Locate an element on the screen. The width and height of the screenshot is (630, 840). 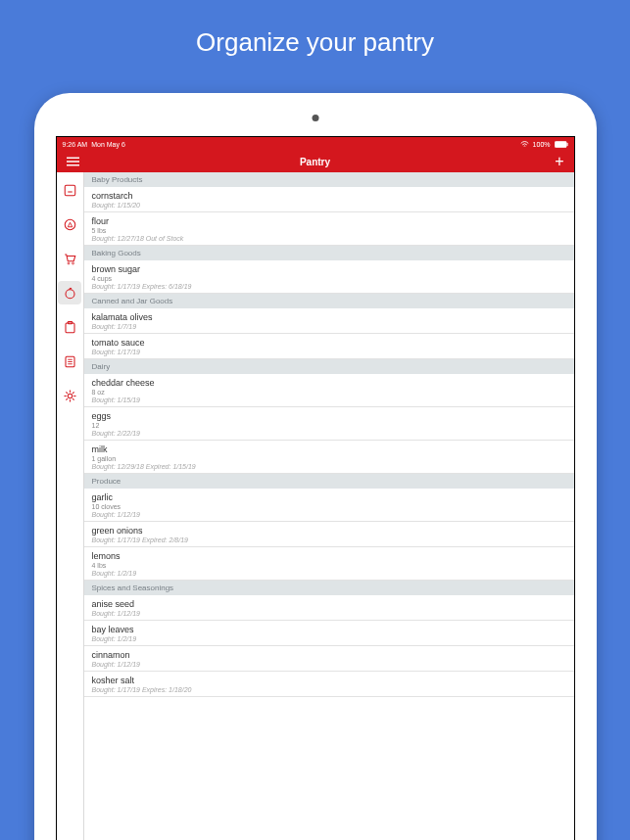
sidebar-item-cart is located at coordinates (70, 258).